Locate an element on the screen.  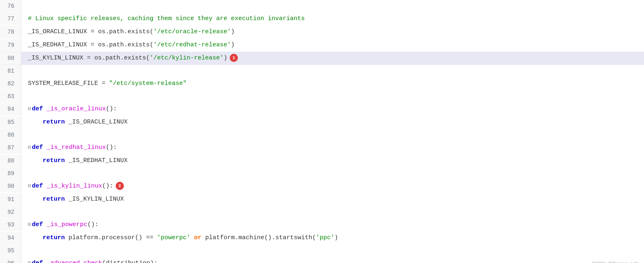
token: _is_oracle_linux is located at coordinates (76, 109).